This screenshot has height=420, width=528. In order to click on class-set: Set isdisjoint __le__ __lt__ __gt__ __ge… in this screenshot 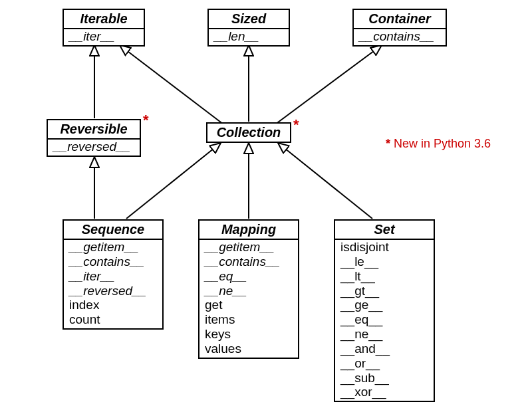, I will do `click(384, 311)`.